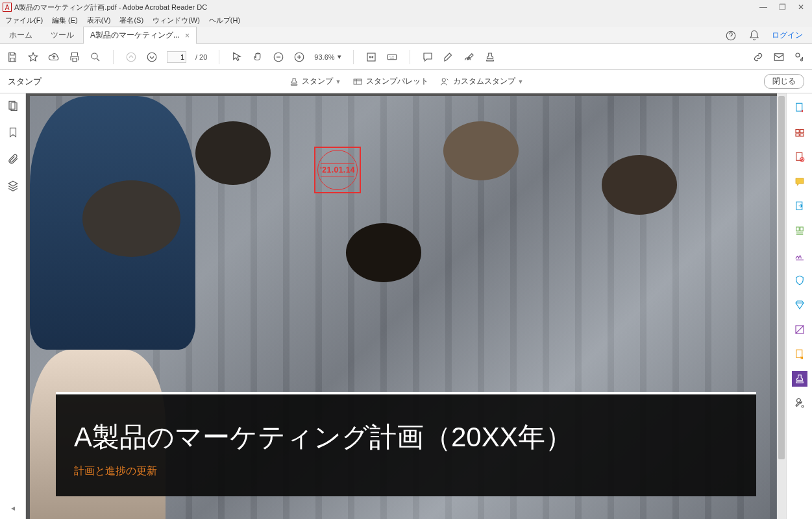  Describe the element at coordinates (131, 21) in the screenshot. I see `menu-sign: 署名(S)` at that location.